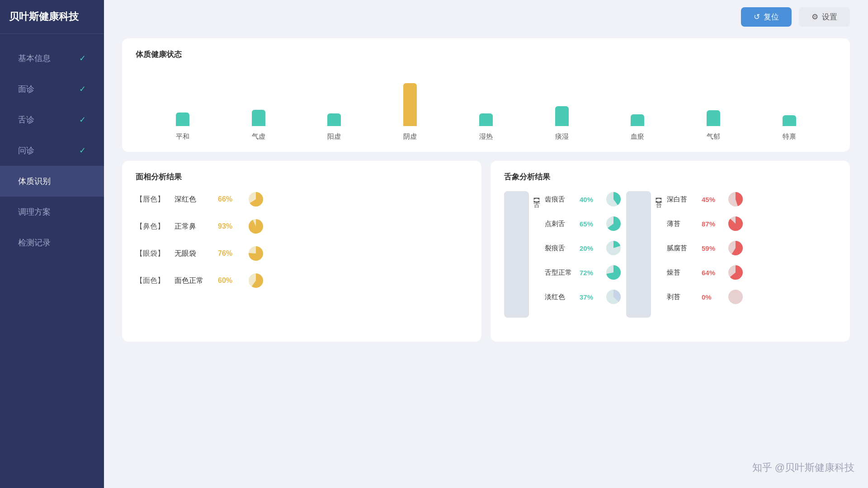 The image size is (868, 488). Describe the element at coordinates (193, 281) in the screenshot. I see `face-value: 面色正常` at that location.